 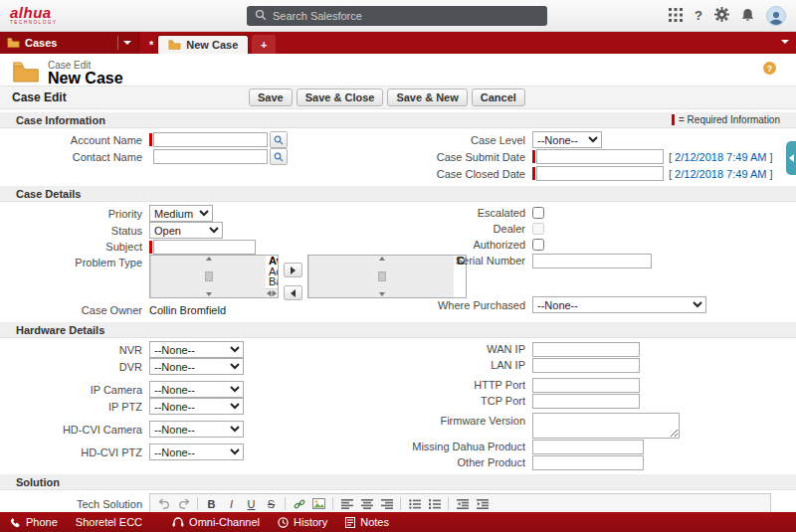 I want to click on hdcvi-ptz-select: --None--, so click(x=197, y=451).